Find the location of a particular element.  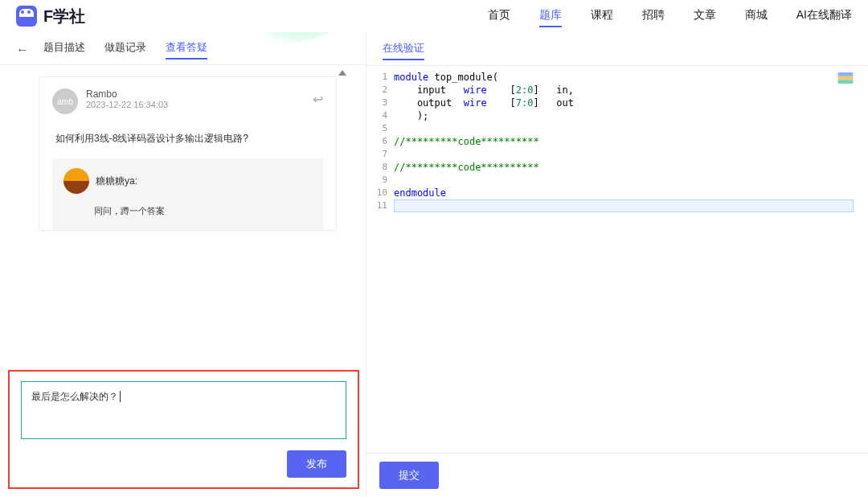

post-author: Rambo is located at coordinates (127, 94).